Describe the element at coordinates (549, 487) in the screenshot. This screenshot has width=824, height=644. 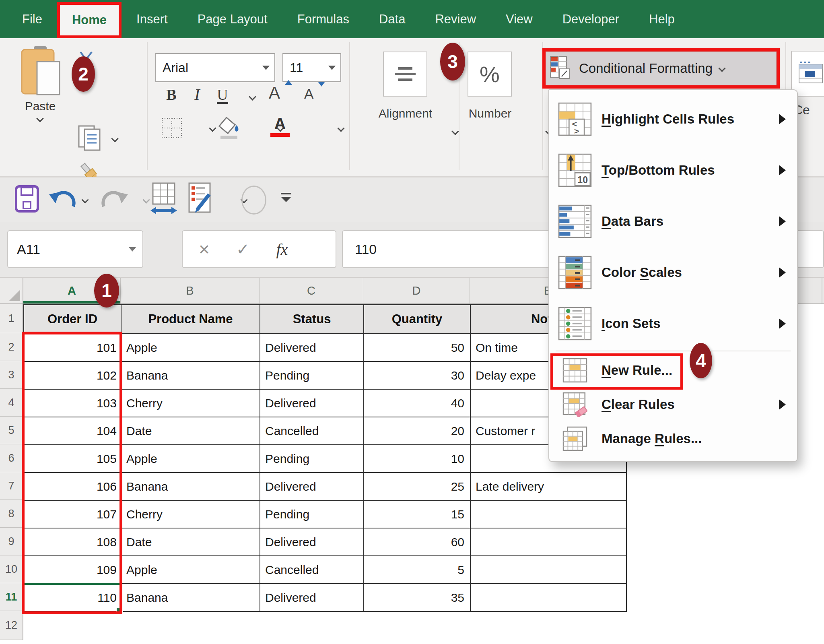
I see `cell-E7: Late delivery` at that location.